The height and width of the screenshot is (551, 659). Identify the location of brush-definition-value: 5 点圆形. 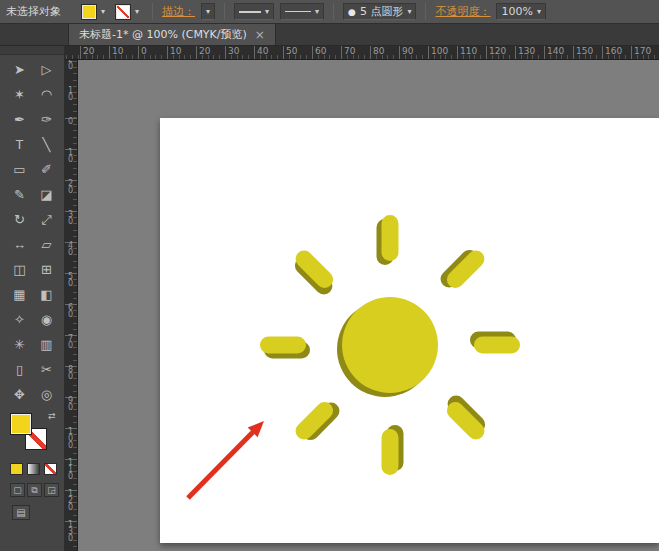
(382, 12).